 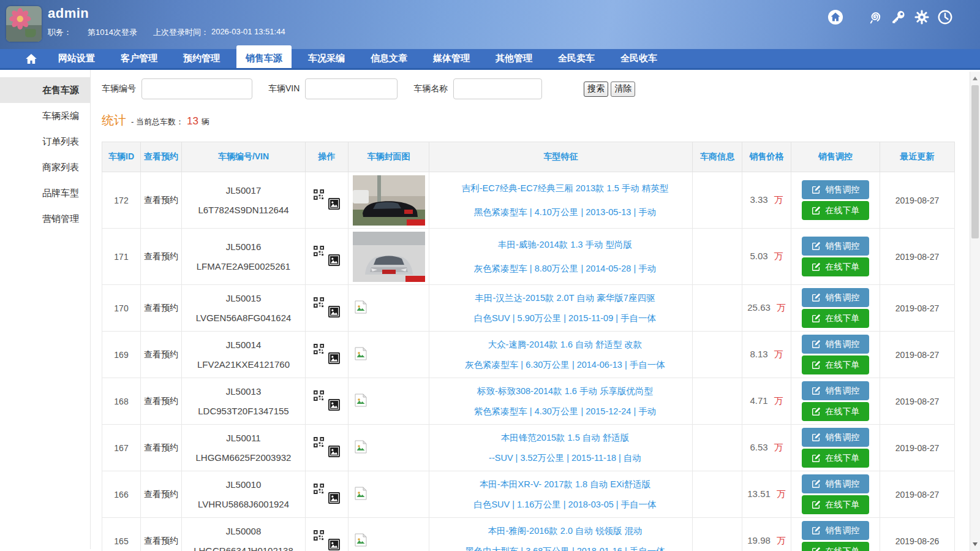 What do you see at coordinates (514, 59) in the screenshot?
I see `nav-tab-7: 其他管理` at bounding box center [514, 59].